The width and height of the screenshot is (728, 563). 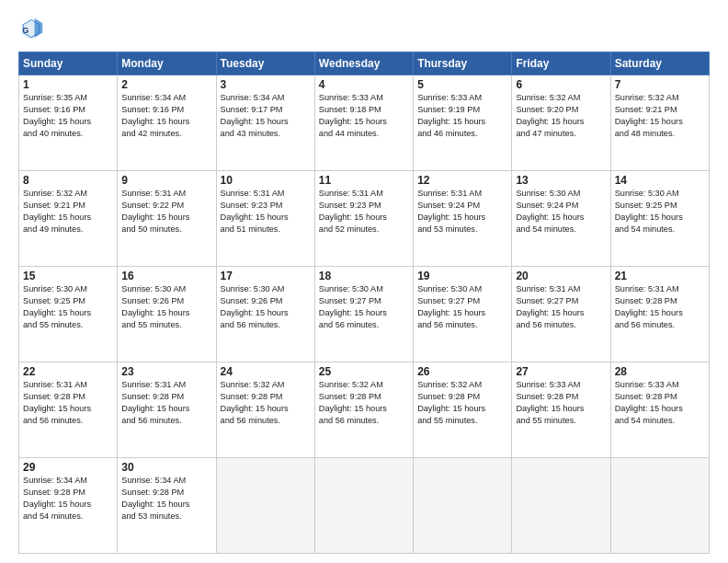 What do you see at coordinates (364, 180) in the screenshot?
I see `day-number: 11` at bounding box center [364, 180].